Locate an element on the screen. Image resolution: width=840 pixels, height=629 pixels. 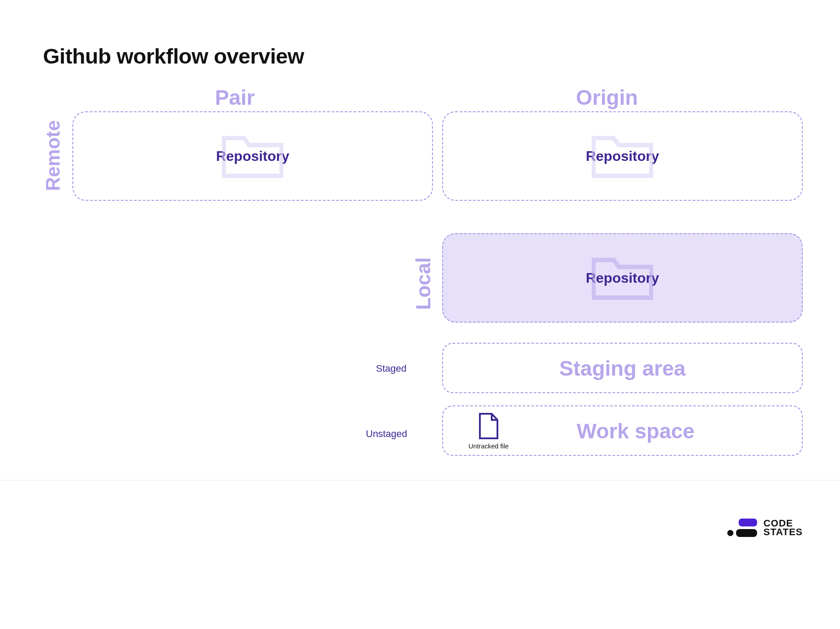
local-repository-box: Repository is located at coordinates (622, 278).